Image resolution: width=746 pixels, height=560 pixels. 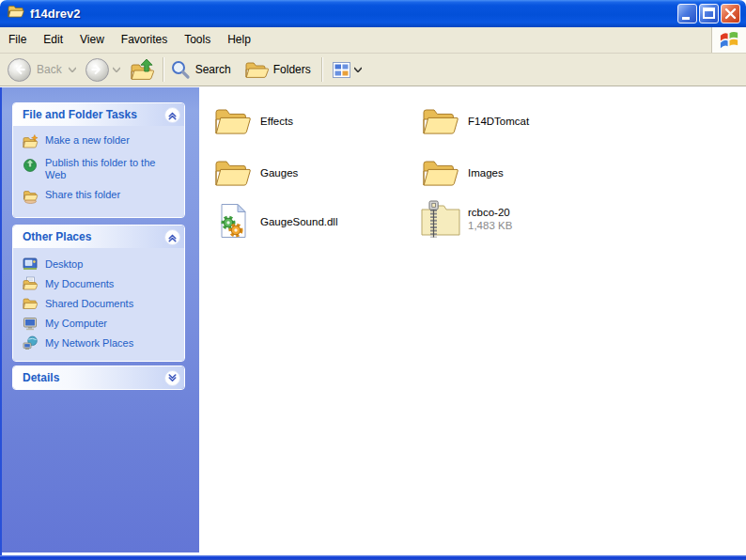 I want to click on toolbar: Back Search, so click(x=373, y=70).